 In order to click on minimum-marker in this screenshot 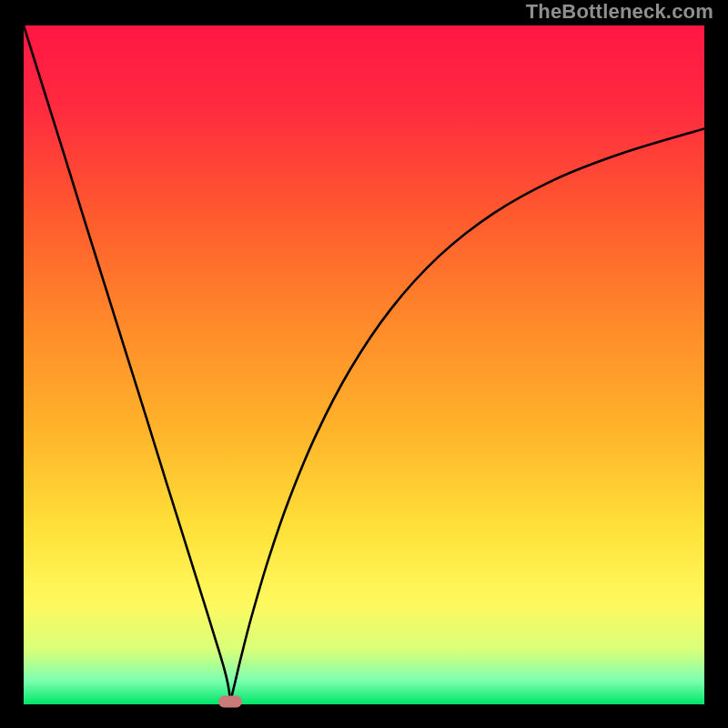, I will do `click(230, 703)`.